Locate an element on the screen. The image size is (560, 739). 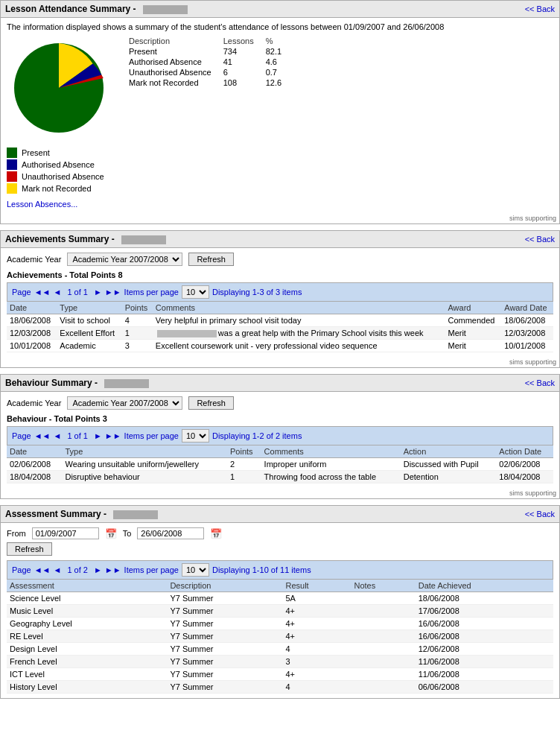
cell-result: 5A is located at coordinates (316, 599).